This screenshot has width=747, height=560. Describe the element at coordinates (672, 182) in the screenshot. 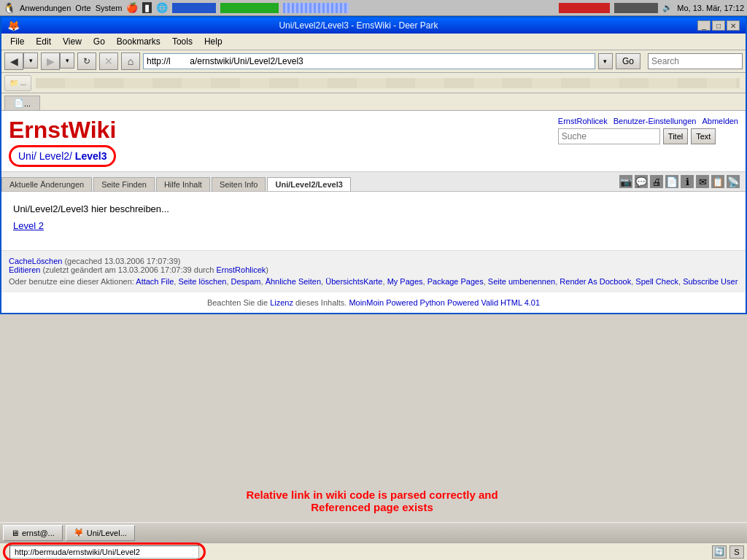

I see `icon-raw: 📄` at that location.